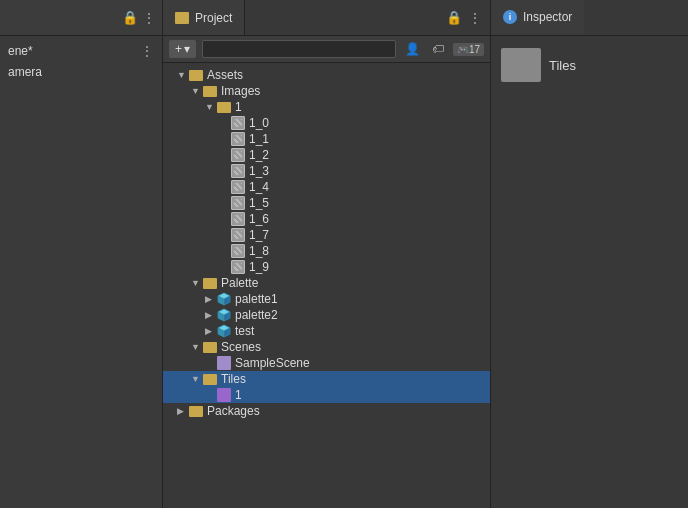 The width and height of the screenshot is (688, 508). What do you see at coordinates (326, 331) in the screenshot?
I see `list-item: test` at bounding box center [326, 331].